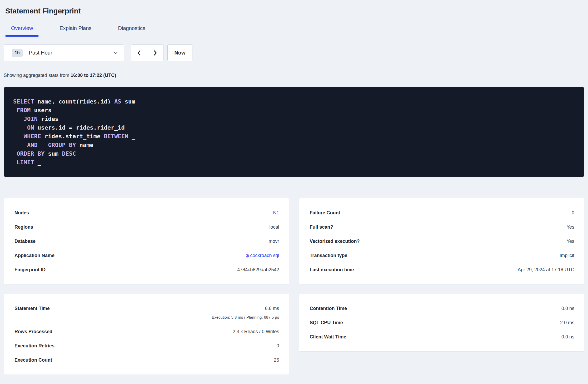 This screenshot has height=384, width=588. Describe the element at coordinates (256, 332) in the screenshot. I see `info-value-wrap: 2.3 k Reads / 0 Writes` at that location.